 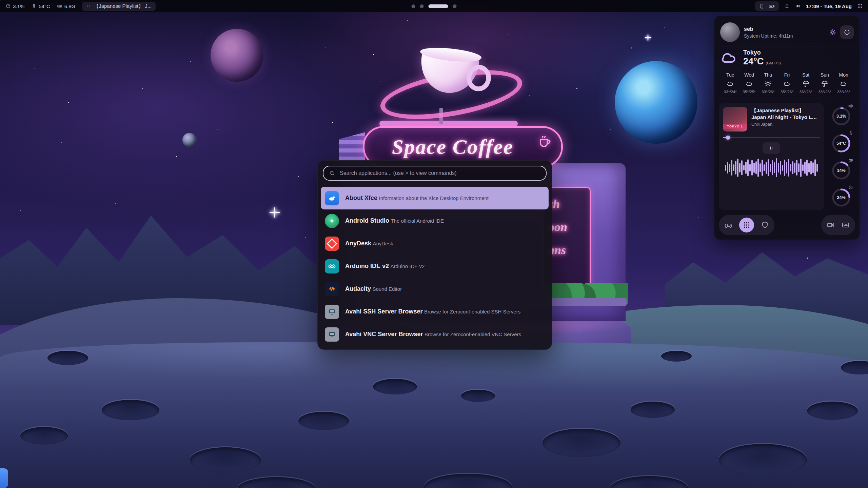 What do you see at coordinates (787, 6) in the screenshot?
I see `notifications-bell-icon` at bounding box center [787, 6].